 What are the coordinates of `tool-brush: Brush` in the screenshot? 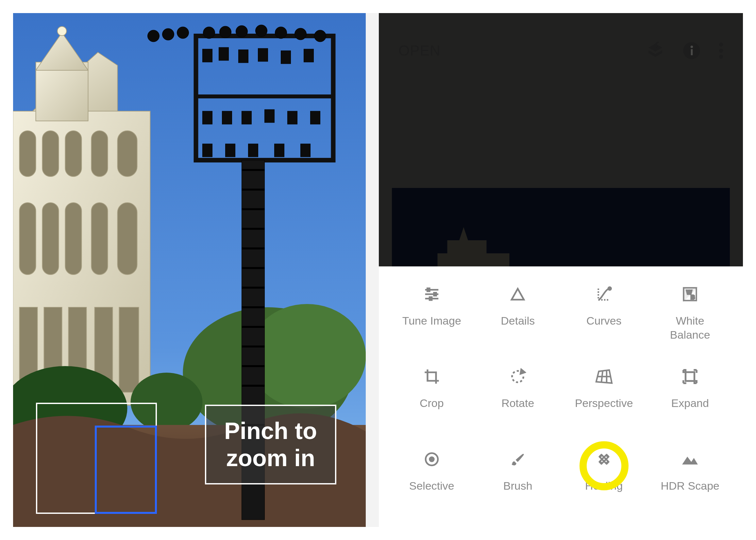 It's located at (518, 477).